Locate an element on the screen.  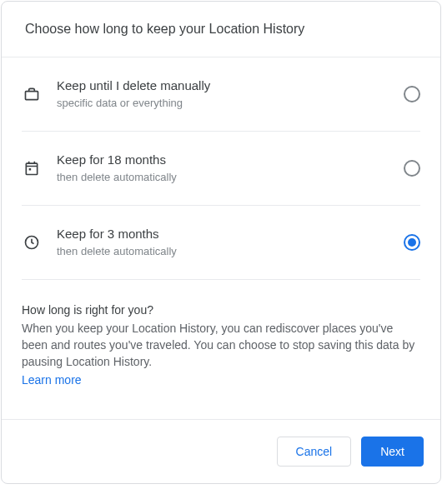
option-text: Keep until I delete manually specific da… is located at coordinates (223, 94).